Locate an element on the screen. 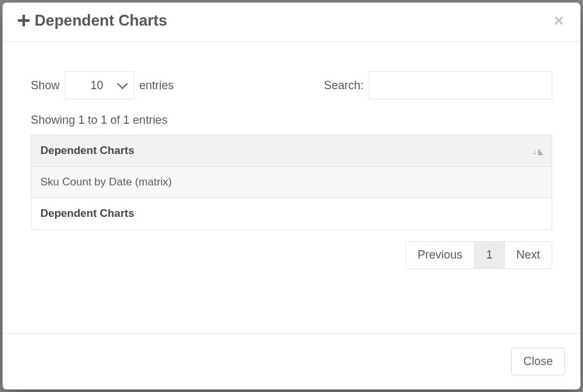  sort-asc-icon: ↓ is located at coordinates (538, 151).